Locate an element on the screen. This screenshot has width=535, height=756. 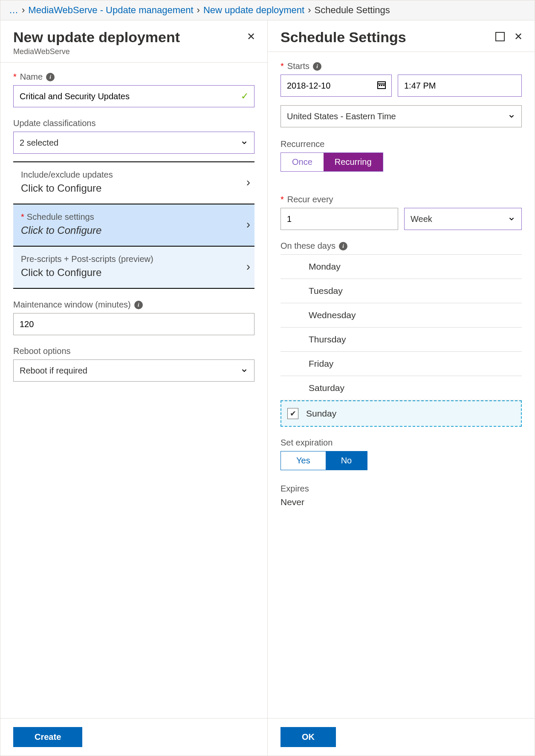
day-row-friday: Friday is located at coordinates (401, 364).